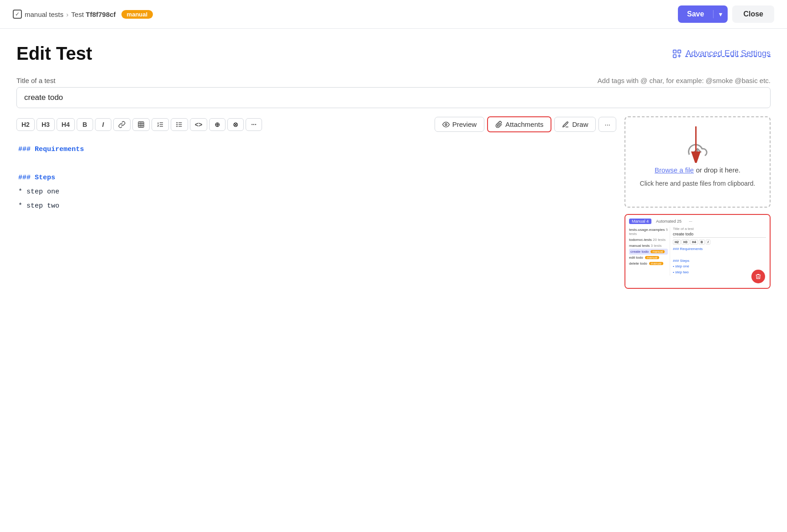  I want to click on toolbar-more-button: ···, so click(607, 124).